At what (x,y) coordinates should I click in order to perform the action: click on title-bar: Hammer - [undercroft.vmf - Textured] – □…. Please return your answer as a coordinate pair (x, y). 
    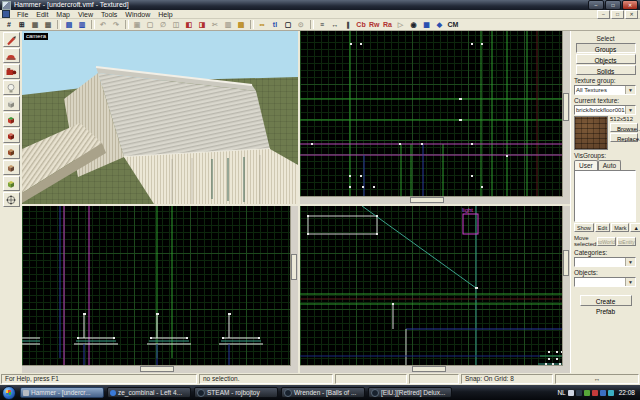
    Looking at the image, I should click on (320, 5).